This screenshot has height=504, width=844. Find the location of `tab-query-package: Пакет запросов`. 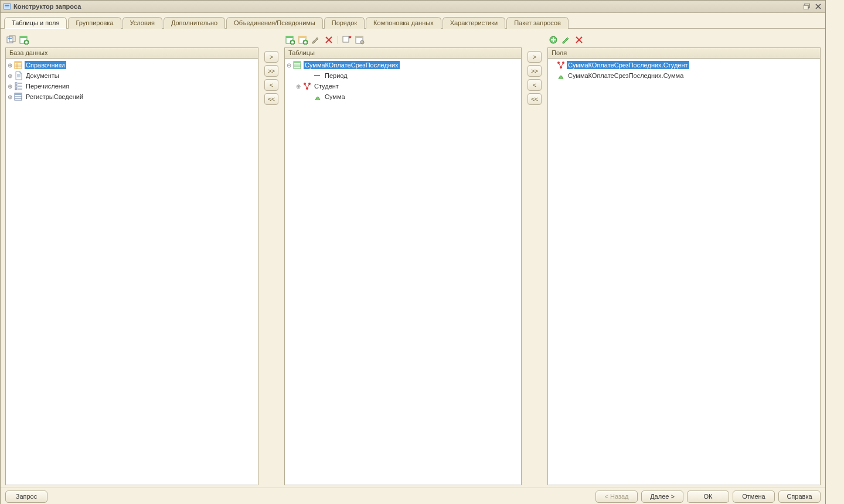

tab-query-package: Пакет запросов is located at coordinates (537, 23).